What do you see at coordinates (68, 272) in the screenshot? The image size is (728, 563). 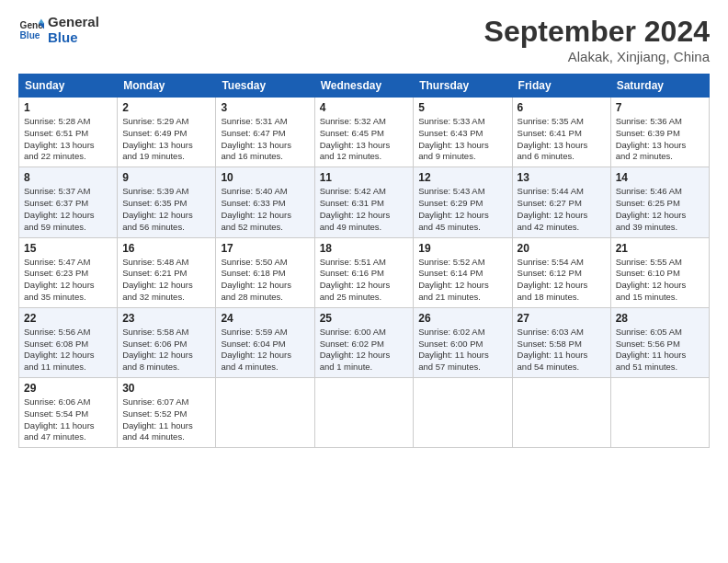 I see `calendar-cell: 15Sunrise: 5:47 AM Sunset: 6:23 PM Dayli…` at bounding box center [68, 272].